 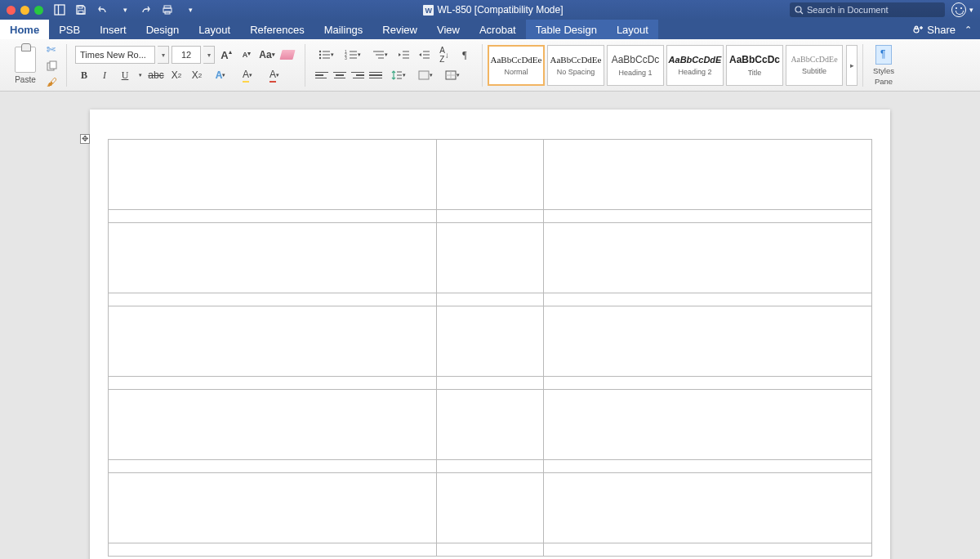 I want to click on styles-gallery-more-icon: ▸, so click(x=852, y=65).